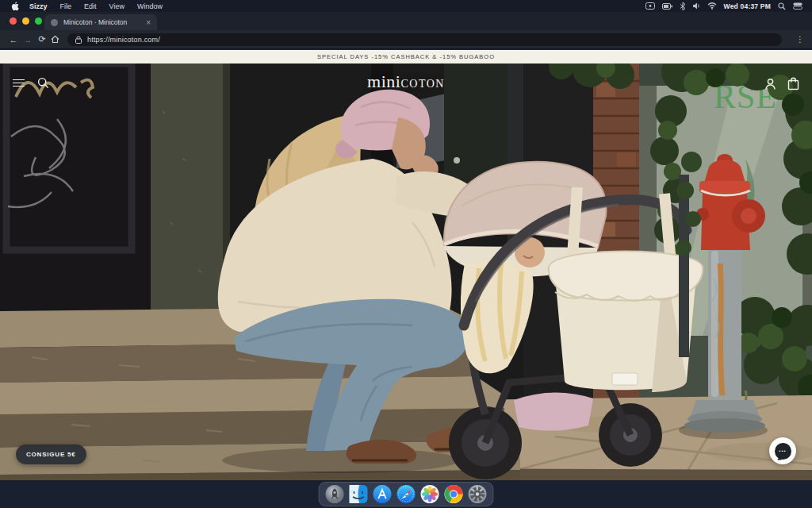 The height and width of the screenshot is (508, 812). Describe the element at coordinates (56, 40) in the screenshot. I see `home-button` at that location.